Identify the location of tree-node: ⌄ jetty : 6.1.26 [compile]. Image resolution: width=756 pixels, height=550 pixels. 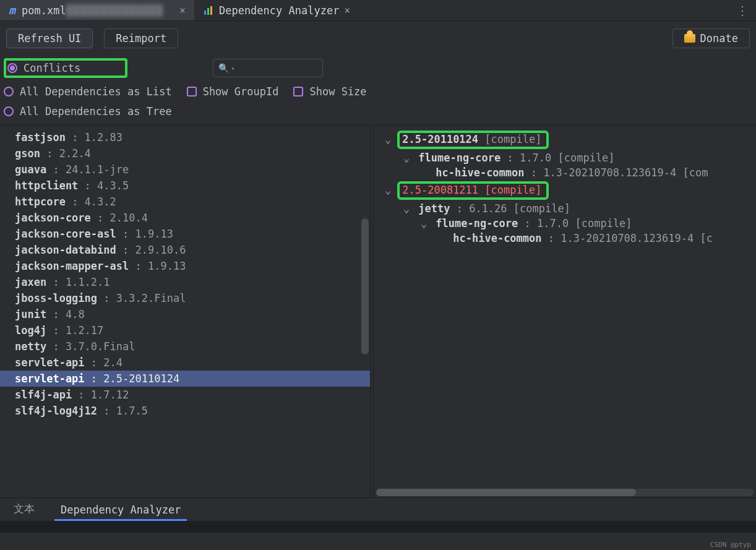
(565, 208).